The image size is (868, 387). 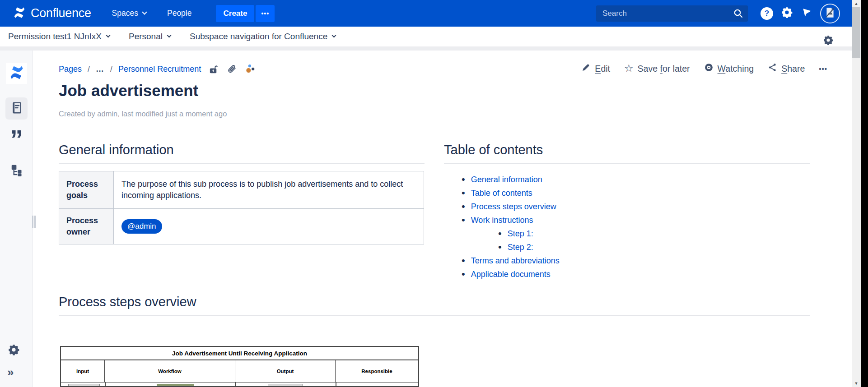 I want to click on list-item: Applicable documents, so click(x=510, y=274).